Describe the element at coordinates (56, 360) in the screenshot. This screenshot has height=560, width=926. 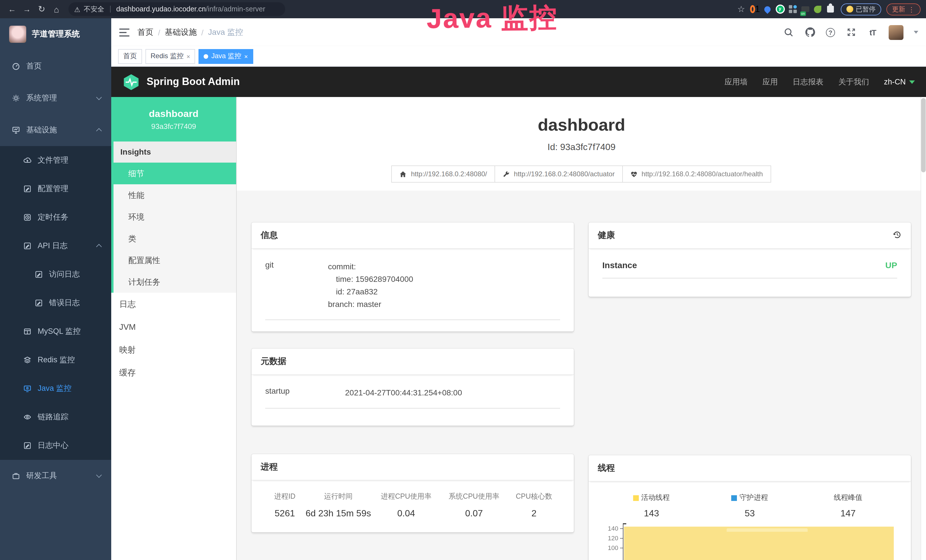
I see `sidebar-item-redis-monitor: Redis 监控` at that location.